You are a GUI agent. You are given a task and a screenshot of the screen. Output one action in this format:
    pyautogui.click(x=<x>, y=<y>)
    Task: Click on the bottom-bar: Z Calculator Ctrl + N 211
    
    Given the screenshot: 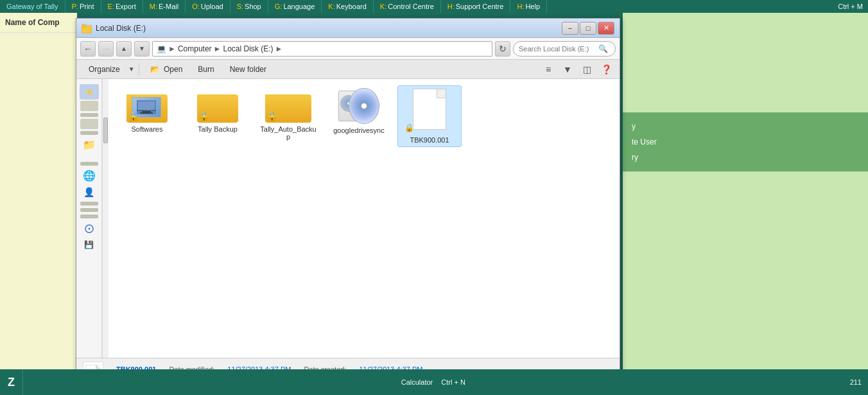 What is the action you would take?
    pyautogui.click(x=434, y=382)
    